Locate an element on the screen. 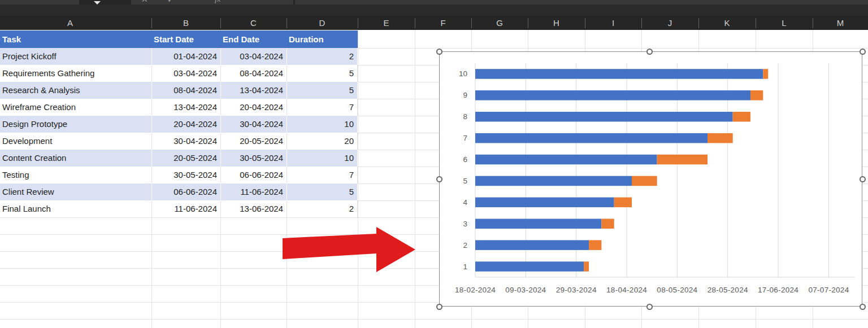 Image resolution: width=868 pixels, height=328 pixels. cell-task: Final Launch is located at coordinates (76, 209).